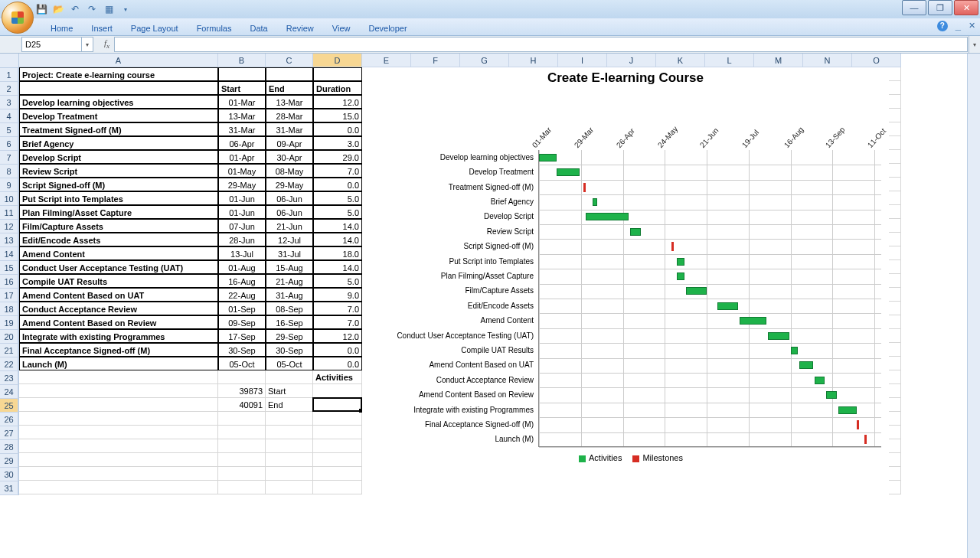 The width and height of the screenshot is (980, 558). What do you see at coordinates (119, 295) in the screenshot?
I see `task-name: Amend Content Based on UAT` at bounding box center [119, 295].